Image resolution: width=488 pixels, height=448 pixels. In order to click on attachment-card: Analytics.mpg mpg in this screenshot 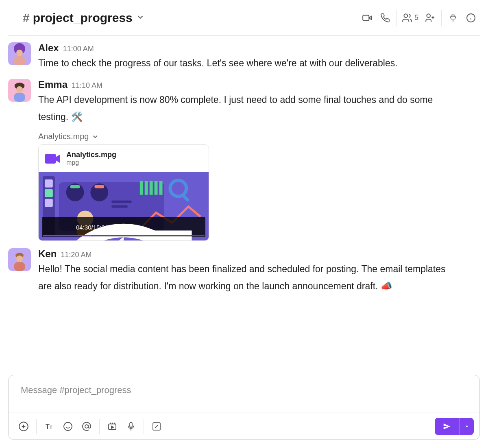, I will do `click(124, 193)`.